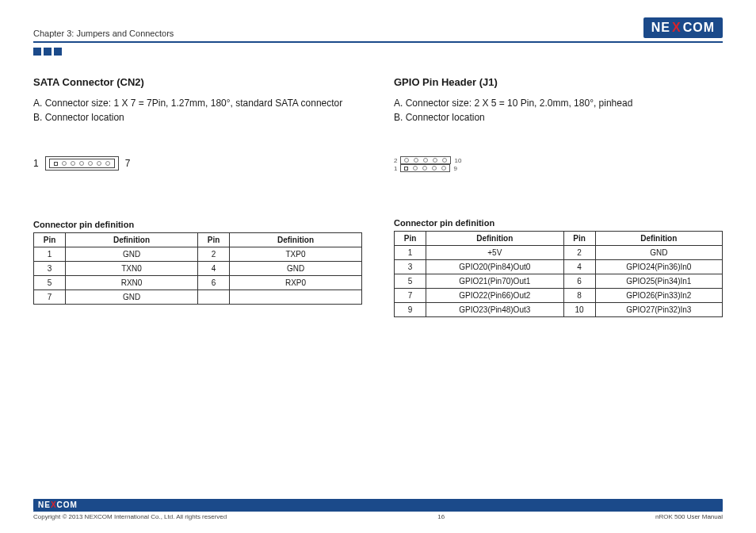 Image resolution: width=756 pixels, height=533 pixels. Describe the element at coordinates (406, 168) in the screenshot. I see `pin-1-icon` at that location.